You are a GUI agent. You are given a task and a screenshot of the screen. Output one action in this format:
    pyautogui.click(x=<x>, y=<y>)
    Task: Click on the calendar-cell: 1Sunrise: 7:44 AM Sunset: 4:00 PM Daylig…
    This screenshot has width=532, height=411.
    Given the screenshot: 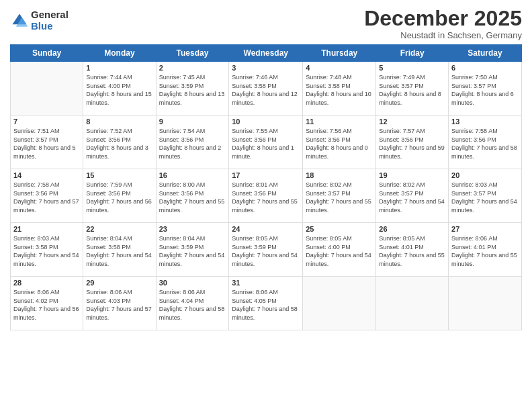 What is the action you would take?
    pyautogui.click(x=120, y=89)
    